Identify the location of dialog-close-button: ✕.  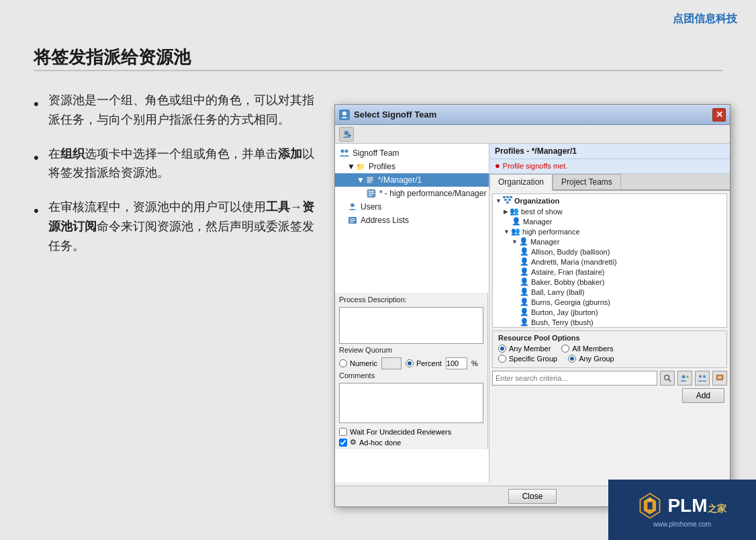
(719, 115).